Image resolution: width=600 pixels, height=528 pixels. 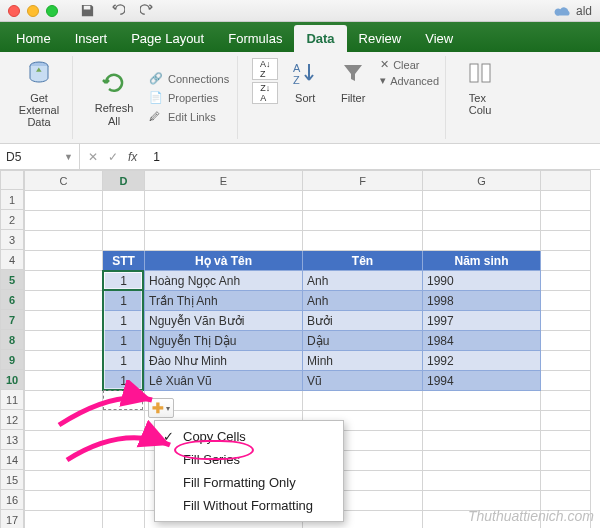 What do you see at coordinates (14, 11) in the screenshot?
I see `window-close-dot` at bounding box center [14, 11].